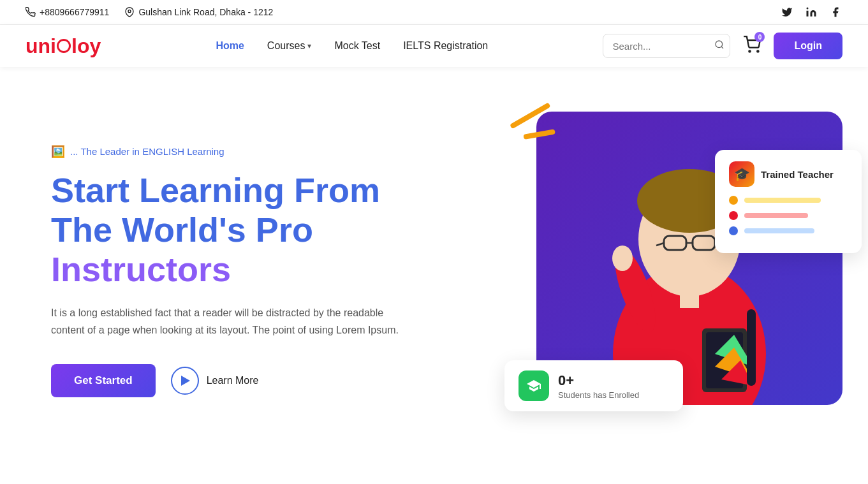 The image size is (868, 484). What do you see at coordinates (811, 12) in the screenshot?
I see `topbar-right` at bounding box center [811, 12].